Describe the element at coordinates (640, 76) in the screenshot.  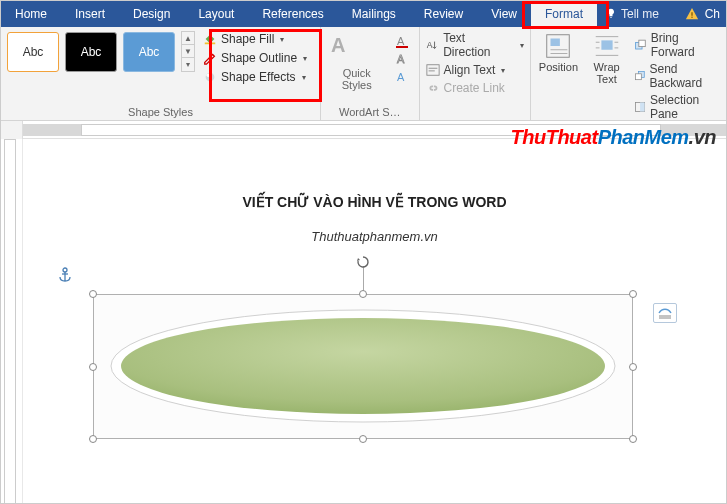
I see `send-backward-icon` at that location.